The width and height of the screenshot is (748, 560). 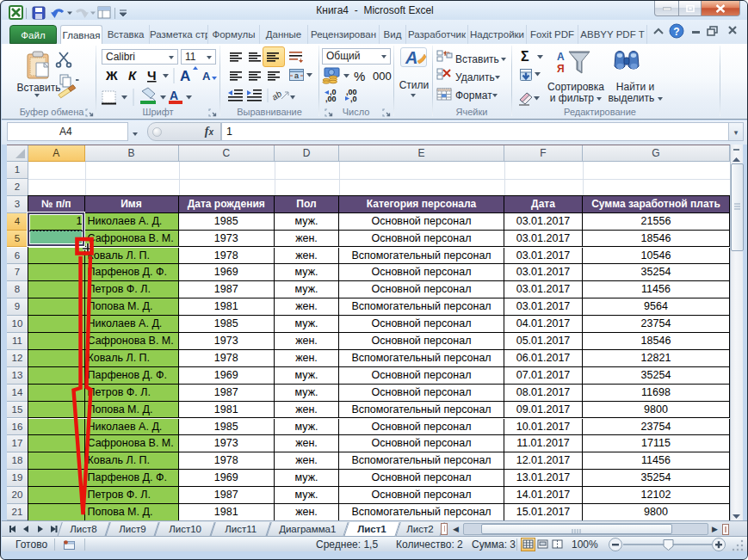 I want to click on svg-text: Ж, so click(x=112, y=76).